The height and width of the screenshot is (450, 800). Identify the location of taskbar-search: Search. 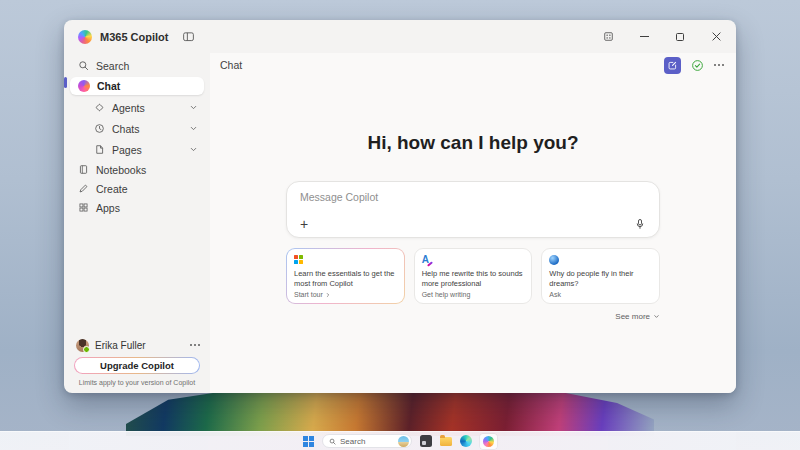
(367, 441).